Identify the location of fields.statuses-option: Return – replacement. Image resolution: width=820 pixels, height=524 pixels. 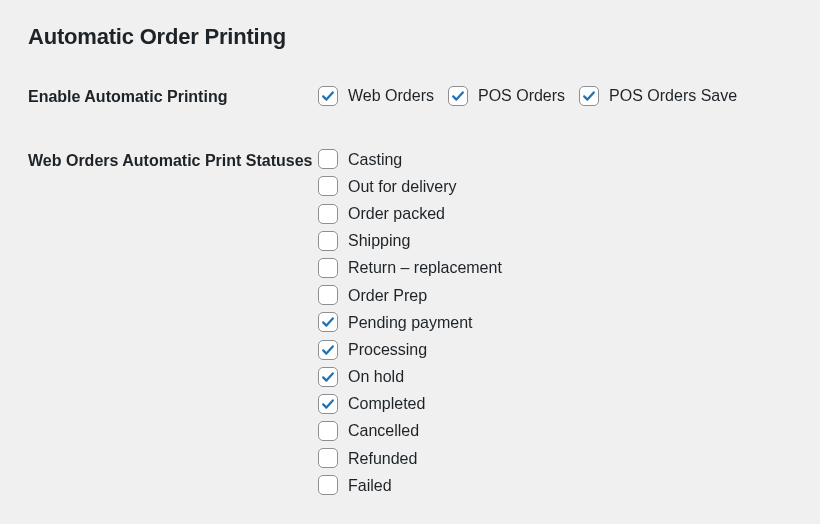
(555, 268).